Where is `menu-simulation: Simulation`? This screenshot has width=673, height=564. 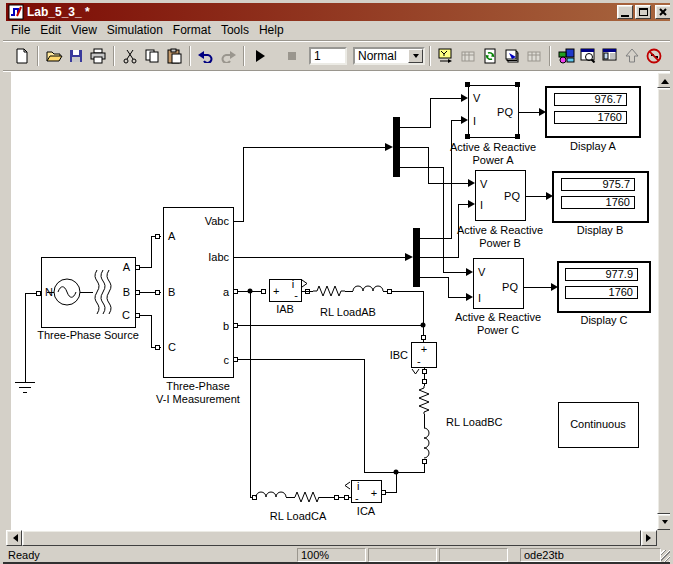
menu-simulation: Simulation is located at coordinates (135, 30).